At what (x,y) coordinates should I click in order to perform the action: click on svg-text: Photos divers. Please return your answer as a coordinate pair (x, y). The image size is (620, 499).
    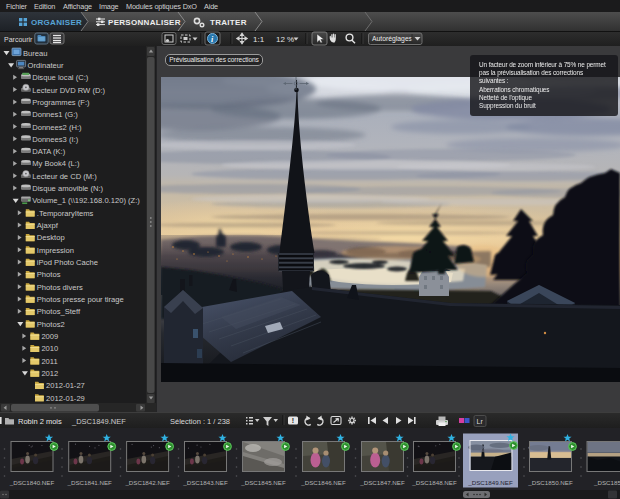
    Looking at the image, I should click on (60, 288).